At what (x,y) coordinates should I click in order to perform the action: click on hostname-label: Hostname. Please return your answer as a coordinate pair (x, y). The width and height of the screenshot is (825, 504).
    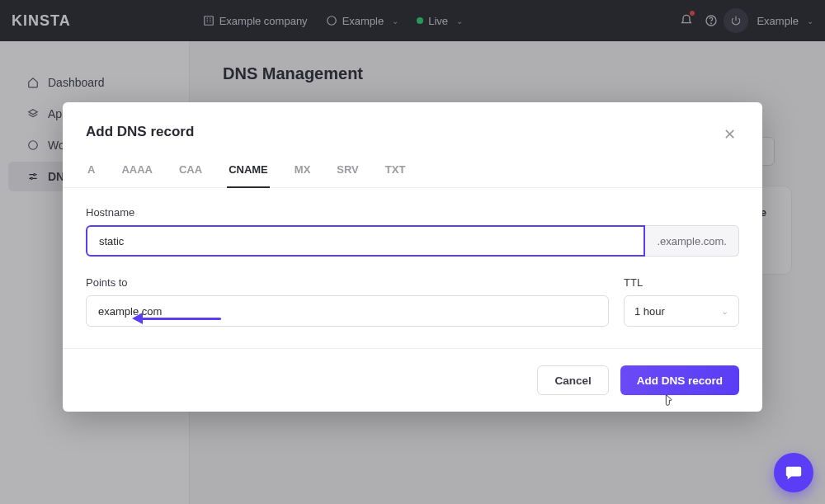
    Looking at the image, I should click on (412, 213).